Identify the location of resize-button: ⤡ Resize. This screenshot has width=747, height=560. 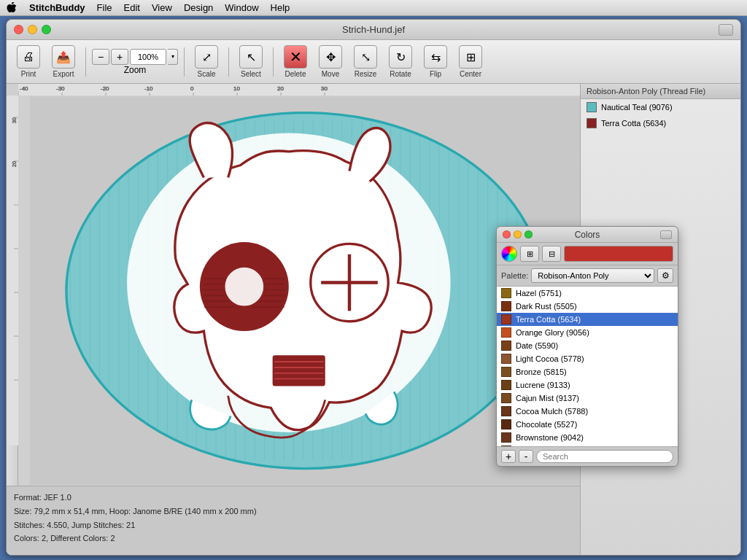
(365, 61).